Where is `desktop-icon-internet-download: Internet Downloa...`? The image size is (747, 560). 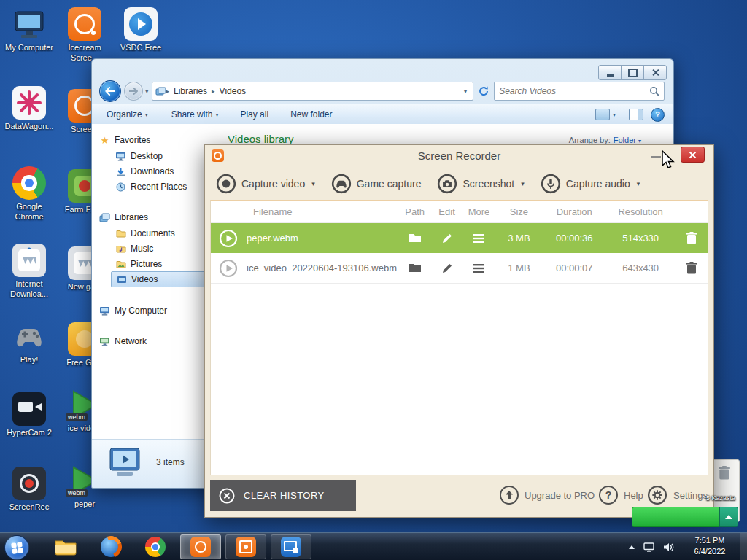 desktop-icon-internet-download: Internet Downloa... is located at coordinates (29, 271).